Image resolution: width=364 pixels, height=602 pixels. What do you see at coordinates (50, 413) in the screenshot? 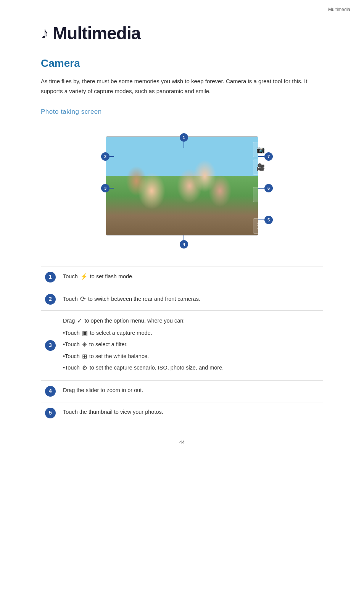
I see `row-5-num: 5` at bounding box center [50, 413].